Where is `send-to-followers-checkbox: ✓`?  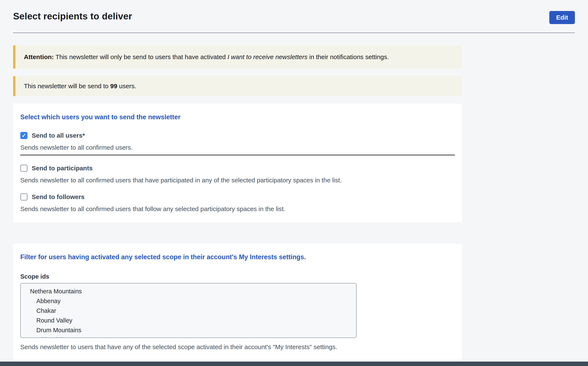 send-to-followers-checkbox: ✓ is located at coordinates (24, 197).